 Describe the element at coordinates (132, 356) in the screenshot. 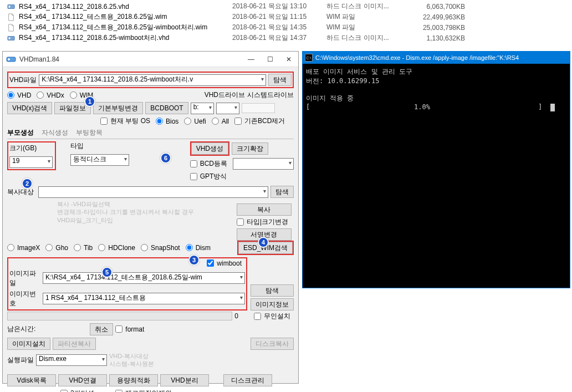

I see `hint-vhd-copytarget: VHD-복사대상` at that location.